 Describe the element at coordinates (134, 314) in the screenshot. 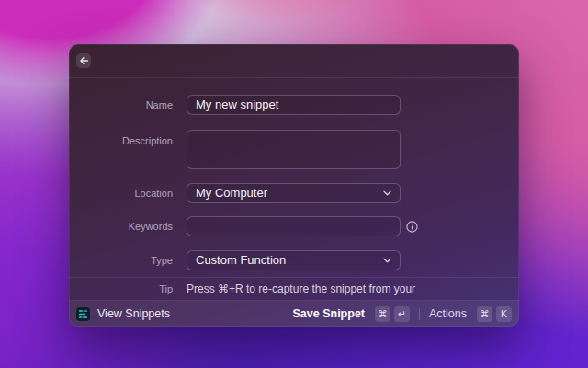

I see `view-snippets-label: View Snippets` at that location.